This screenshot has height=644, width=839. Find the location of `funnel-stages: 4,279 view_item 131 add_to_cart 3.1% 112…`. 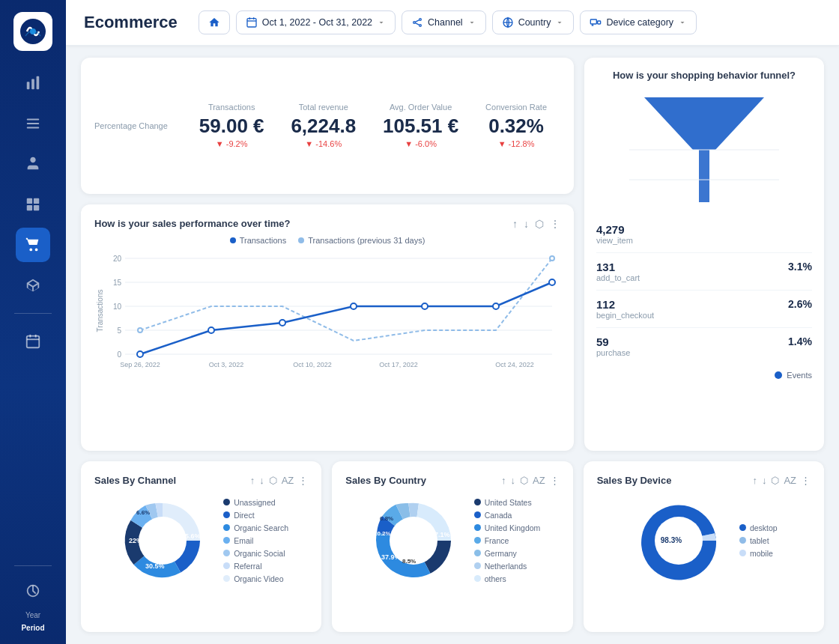

funnel-stages: 4,279 view_item 131 add_to_cart 3.1% 112… is located at coordinates (704, 291).